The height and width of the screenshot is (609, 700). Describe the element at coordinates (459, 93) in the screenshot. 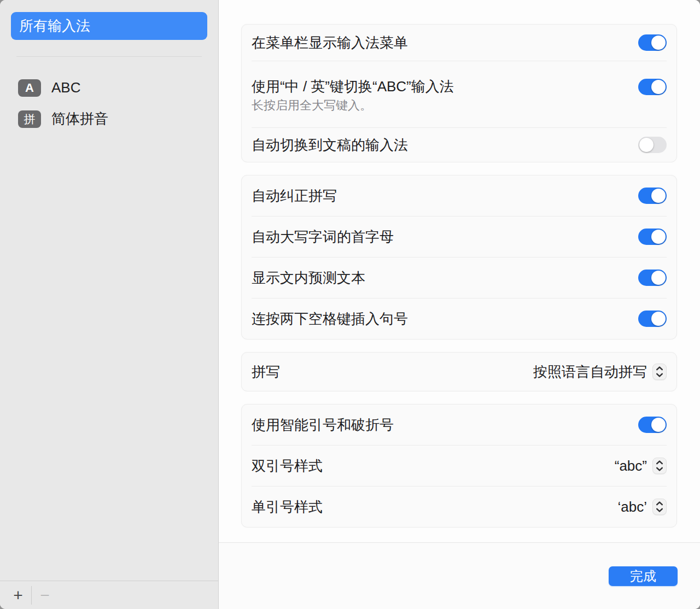

I see `settings-group-menu: 在菜单栏显示输入法菜单 使用“中 / 英”键切换“ABC”输入法 长按启用全大写…` at that location.